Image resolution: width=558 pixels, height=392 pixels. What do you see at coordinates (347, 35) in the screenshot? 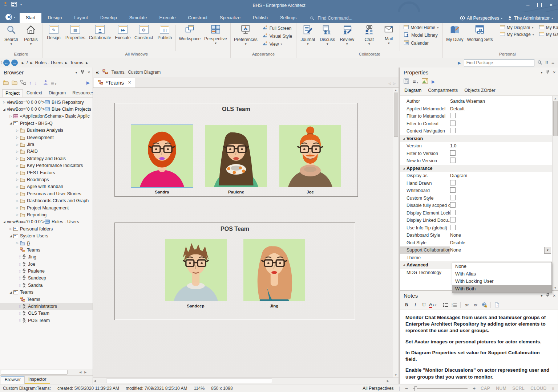
I see `ribbon-button-review: Review▼` at bounding box center [347, 35].